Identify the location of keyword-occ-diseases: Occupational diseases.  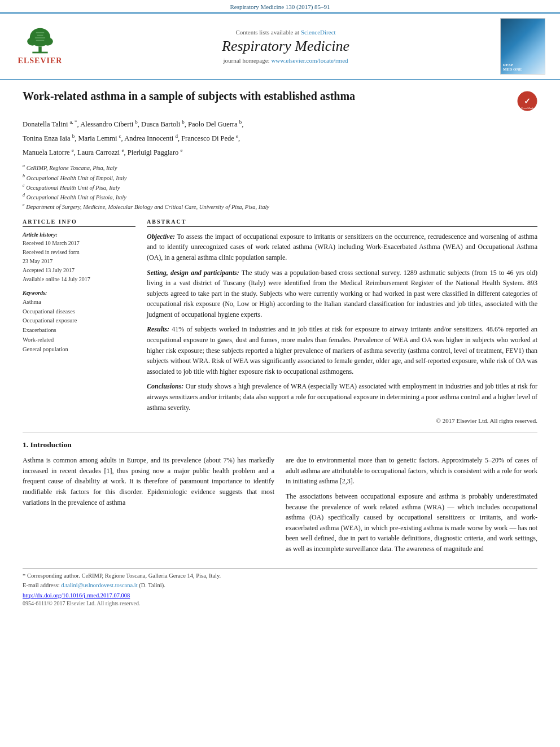
(79, 312).